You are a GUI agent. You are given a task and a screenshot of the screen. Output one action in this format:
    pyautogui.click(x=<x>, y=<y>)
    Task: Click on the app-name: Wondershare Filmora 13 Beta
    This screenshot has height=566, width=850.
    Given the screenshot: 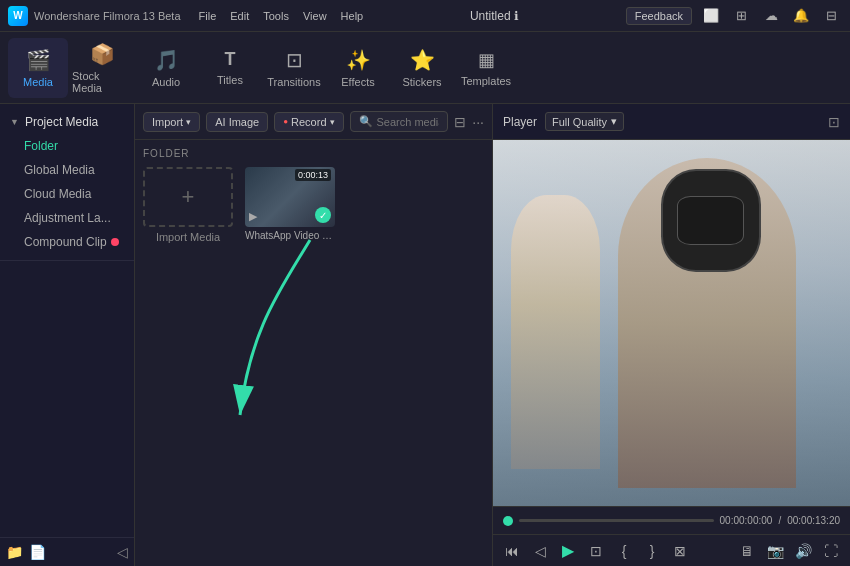 What is the action you would take?
    pyautogui.click(x=108, y=16)
    